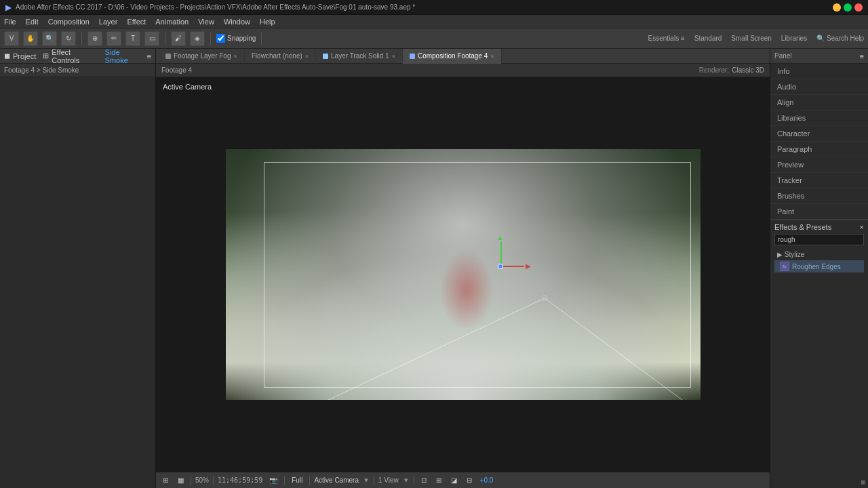 This screenshot has height=488, width=868. Describe the element at coordinates (412, 56) in the screenshot. I see `tab-icon-comp` at that location.